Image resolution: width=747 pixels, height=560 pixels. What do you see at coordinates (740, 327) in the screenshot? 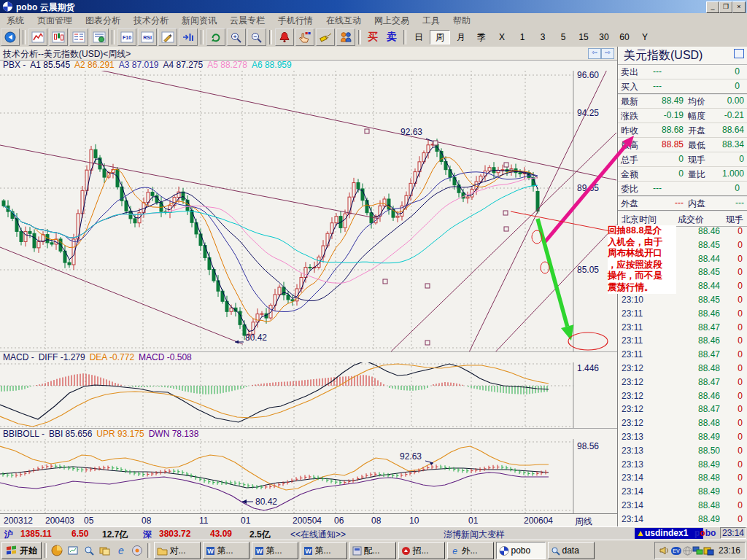
I see `tick-qty: 0` at bounding box center [740, 327].